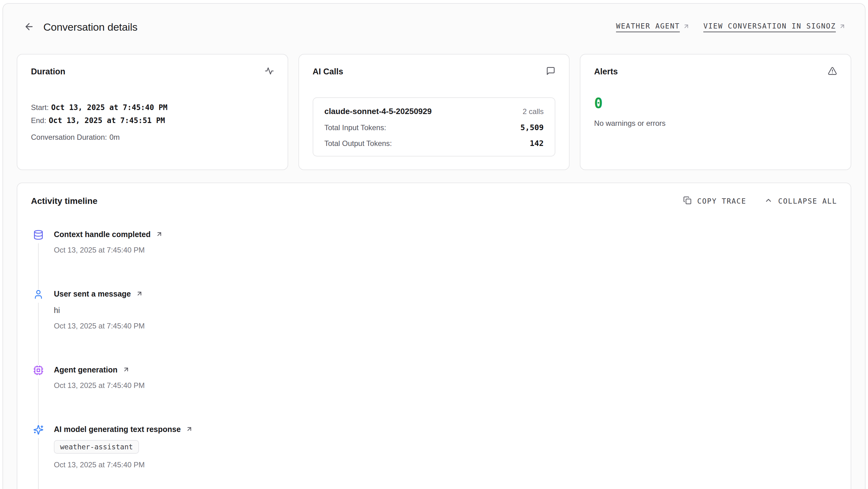 Image resolution: width=868 pixels, height=489 pixels. I want to click on event-title: User sent a message, so click(92, 294).